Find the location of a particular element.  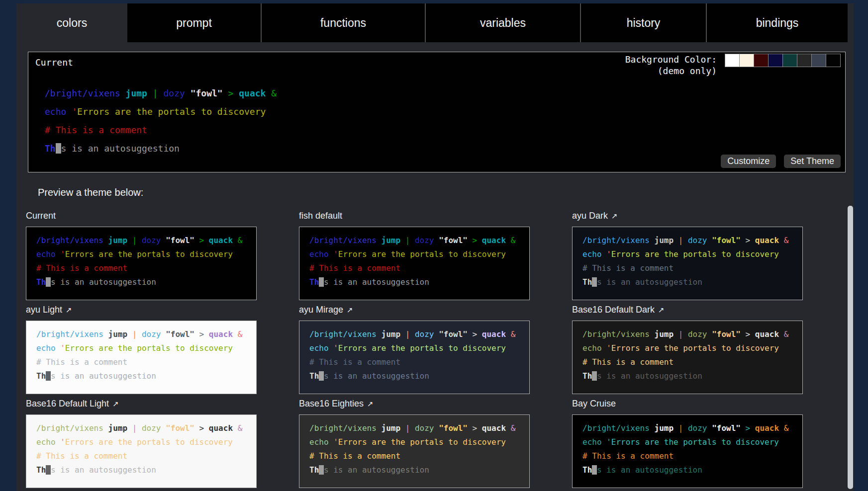

theme-name: ayu Light is located at coordinates (44, 310).